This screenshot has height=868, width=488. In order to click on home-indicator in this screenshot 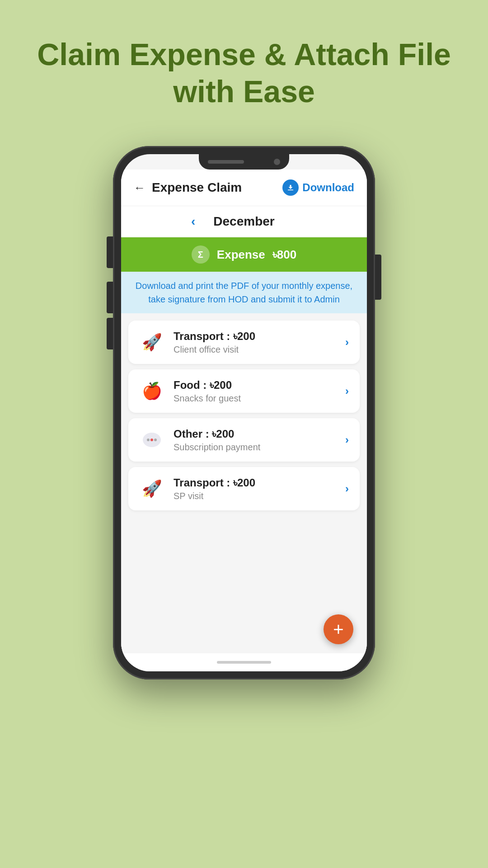, I will do `click(244, 662)`.